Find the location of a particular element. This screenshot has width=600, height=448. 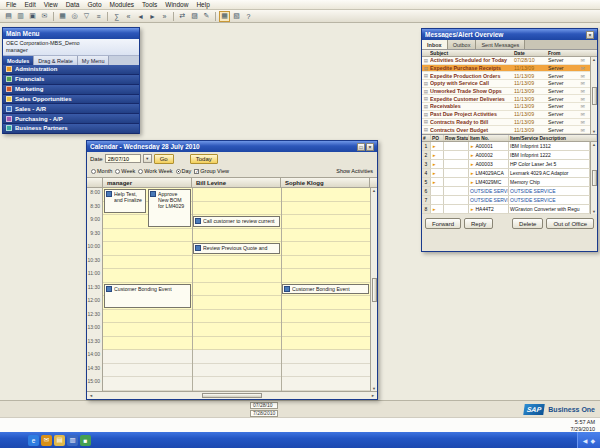

sidebar-item-financials: Financials is located at coordinates (71, 80).